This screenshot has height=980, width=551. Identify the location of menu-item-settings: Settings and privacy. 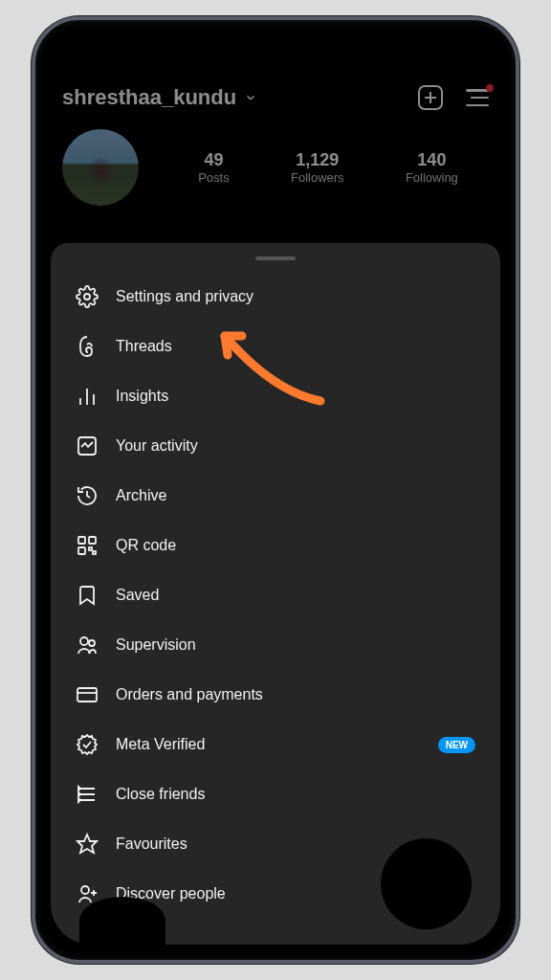
(276, 297).